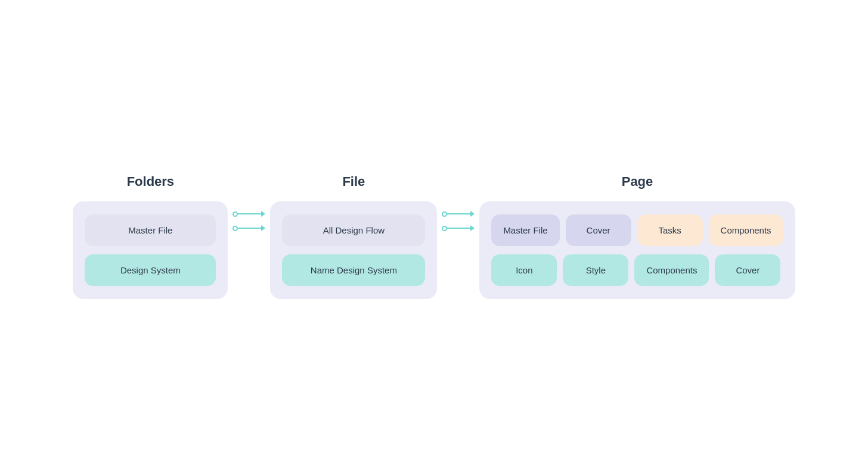  Describe the element at coordinates (354, 182) in the screenshot. I see `file-title: File` at that location.